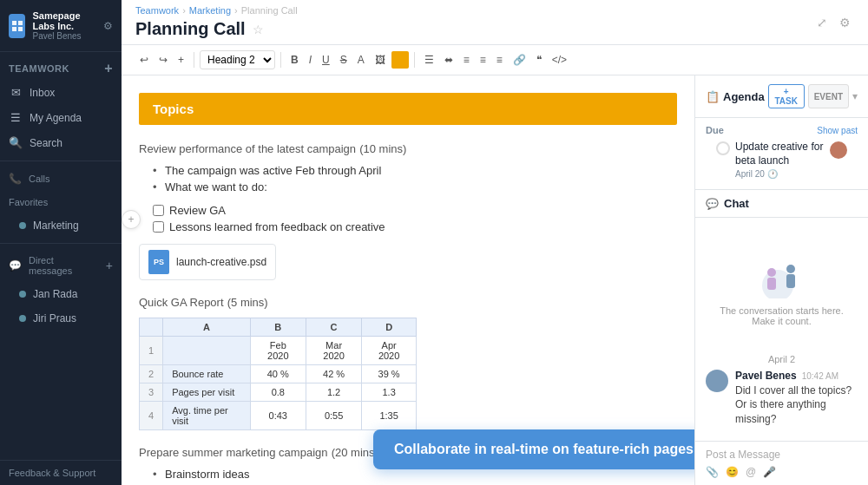  What do you see at coordinates (61, 179) in the screenshot?
I see `calls-section: 📞 Calls` at bounding box center [61, 179].